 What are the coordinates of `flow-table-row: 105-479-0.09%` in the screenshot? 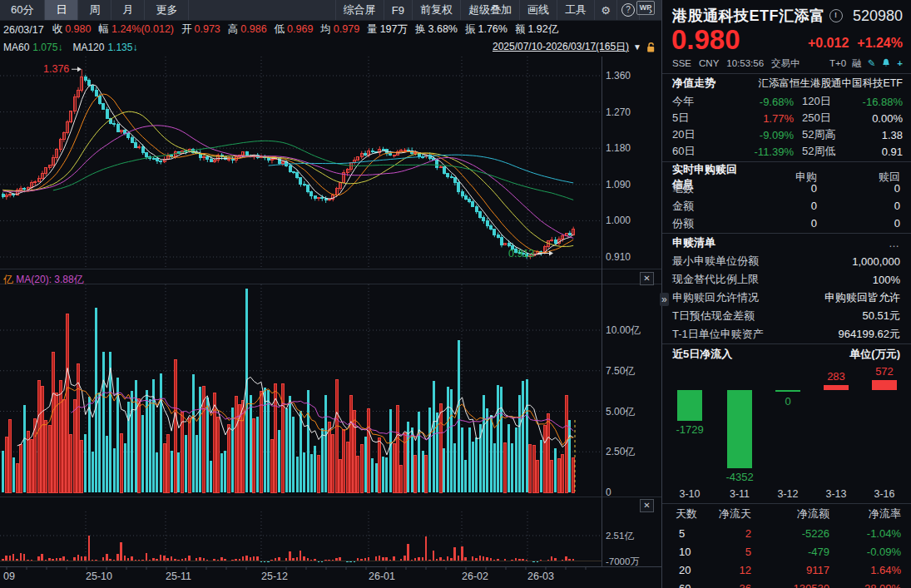 It's located at (787, 551).